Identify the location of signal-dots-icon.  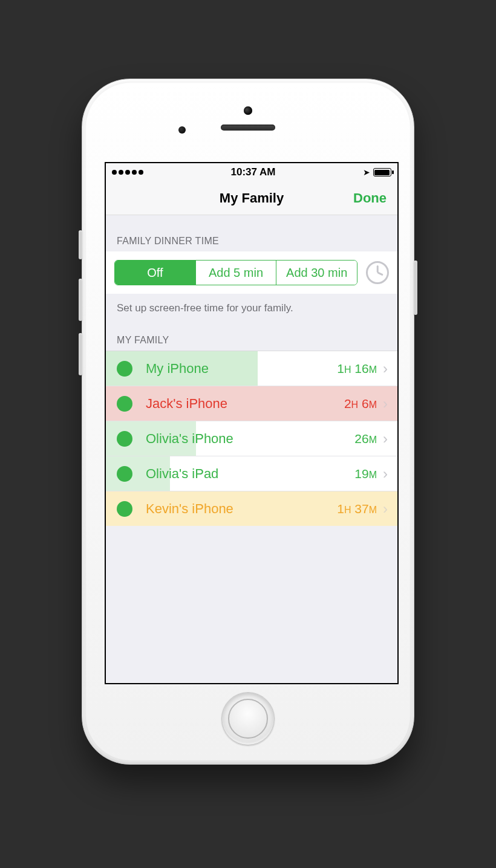
(128, 172).